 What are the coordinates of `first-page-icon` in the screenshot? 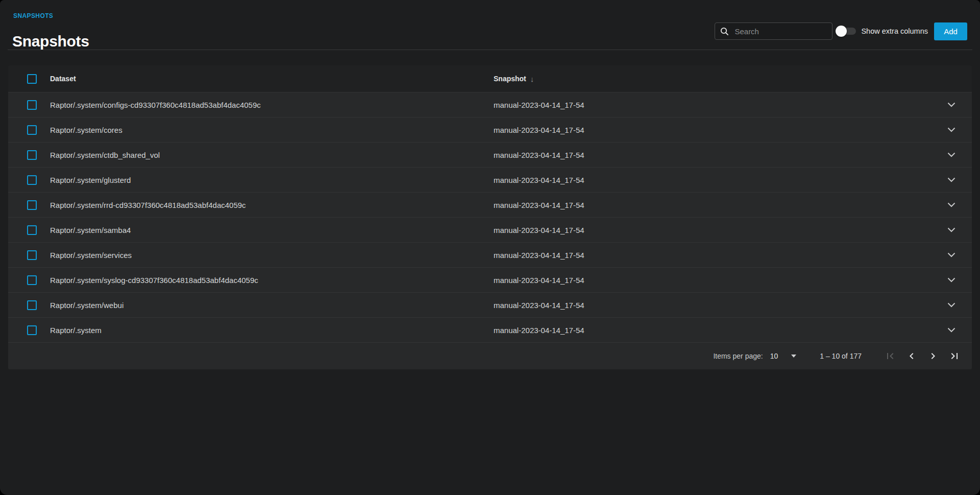 It's located at (890, 356).